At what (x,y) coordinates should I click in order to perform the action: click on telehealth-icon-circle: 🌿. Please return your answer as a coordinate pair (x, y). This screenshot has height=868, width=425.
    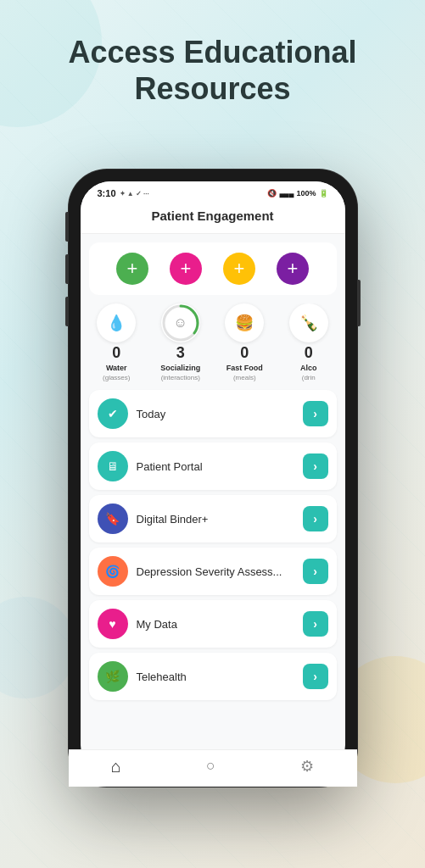
    Looking at the image, I should click on (113, 676).